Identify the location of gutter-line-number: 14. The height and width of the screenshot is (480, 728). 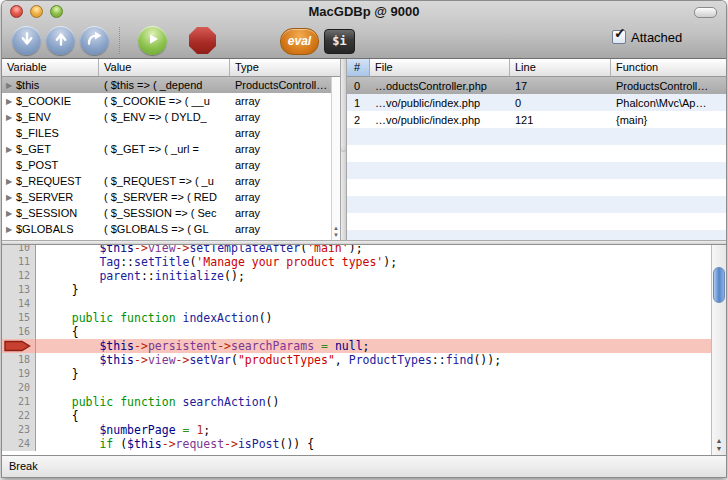
(19, 304).